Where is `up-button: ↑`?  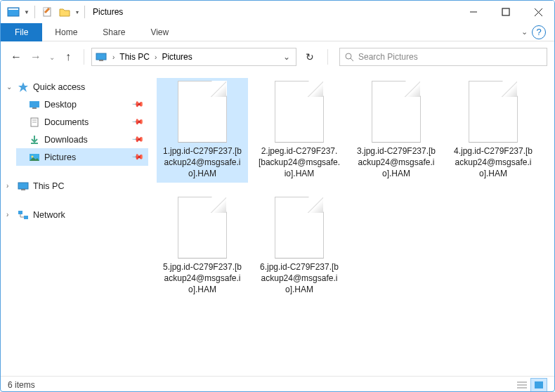 up-button: ↑ is located at coordinates (68, 57).